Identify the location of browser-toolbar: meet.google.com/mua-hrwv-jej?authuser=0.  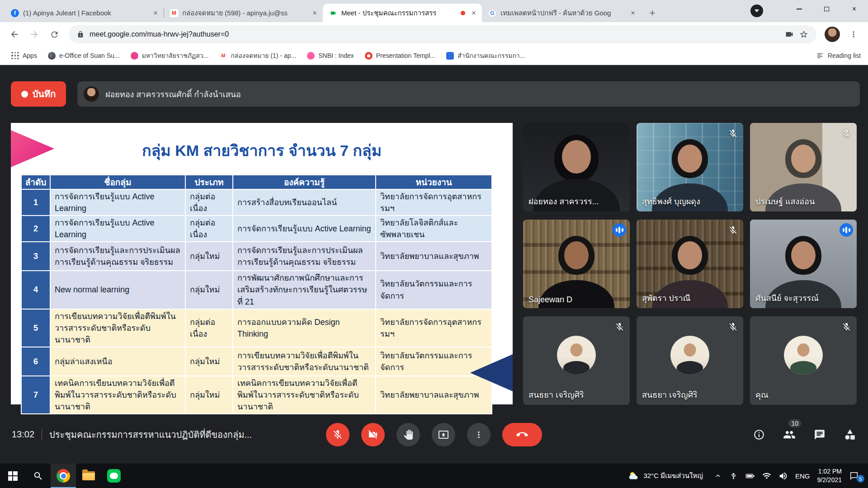
(434, 34).